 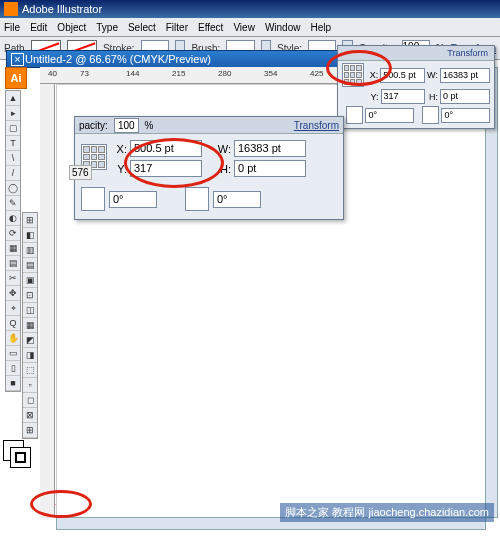 I want to click on menu-object: Object, so click(x=72, y=28).